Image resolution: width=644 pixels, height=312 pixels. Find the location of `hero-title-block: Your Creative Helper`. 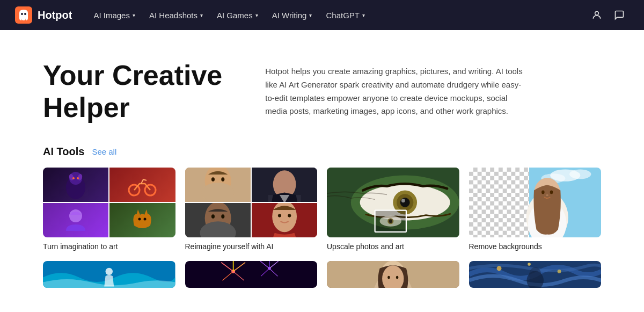

hero-title-block: Your Creative Helper is located at coordinates (133, 92).